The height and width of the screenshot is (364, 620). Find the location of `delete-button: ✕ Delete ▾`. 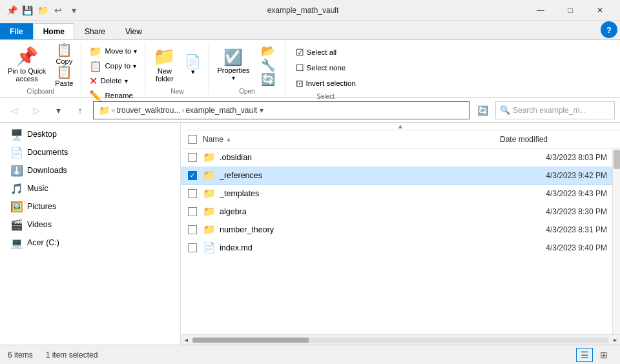

delete-button: ✕ Delete ▾ is located at coordinates (113, 81).